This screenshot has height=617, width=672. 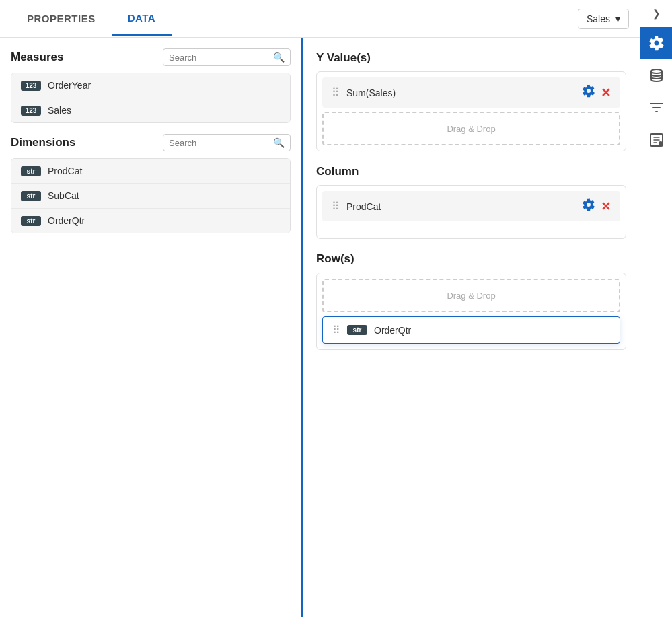 I want to click on measures-section: Measures 🔍 123 OrderYear 123 Sales, so click(x=151, y=86).